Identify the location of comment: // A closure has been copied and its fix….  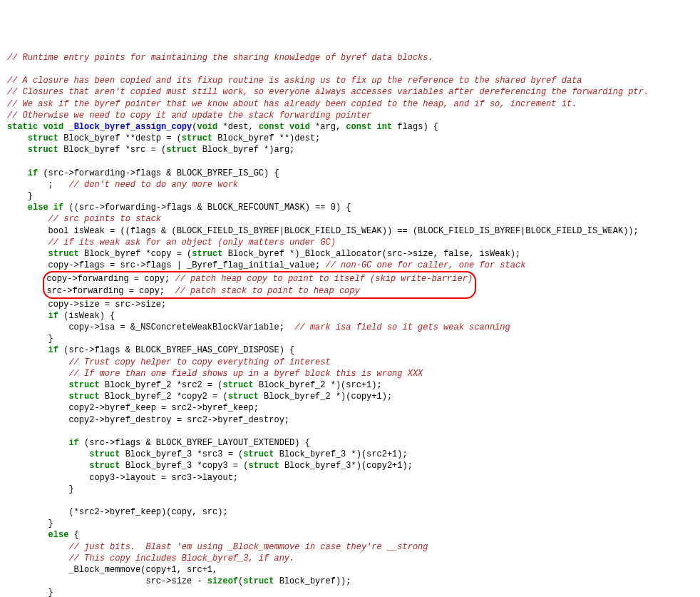
(295, 81).